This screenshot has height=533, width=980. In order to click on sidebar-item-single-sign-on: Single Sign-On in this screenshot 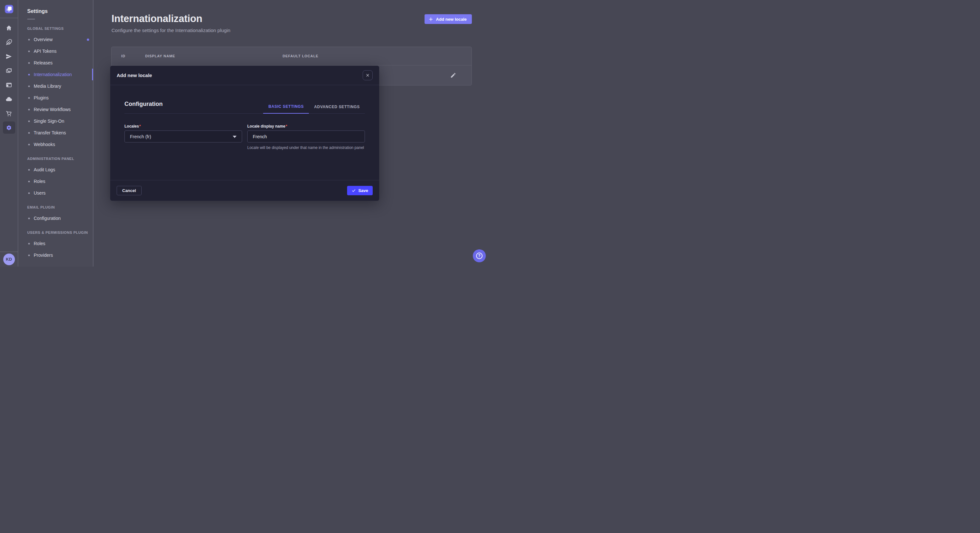, I will do `click(56, 121)`.